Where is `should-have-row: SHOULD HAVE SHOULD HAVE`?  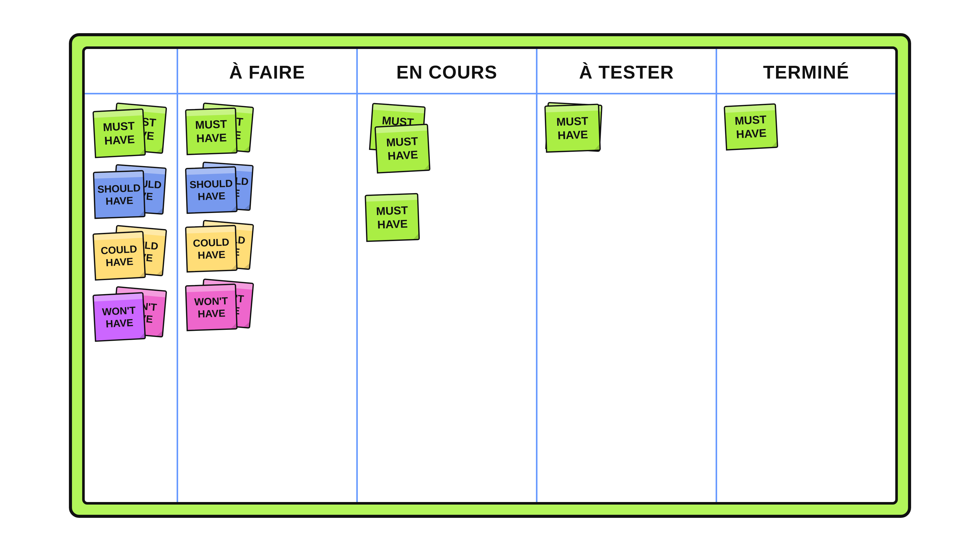
should-have-row: SHOULD HAVE SHOULD HAVE is located at coordinates (131, 194).